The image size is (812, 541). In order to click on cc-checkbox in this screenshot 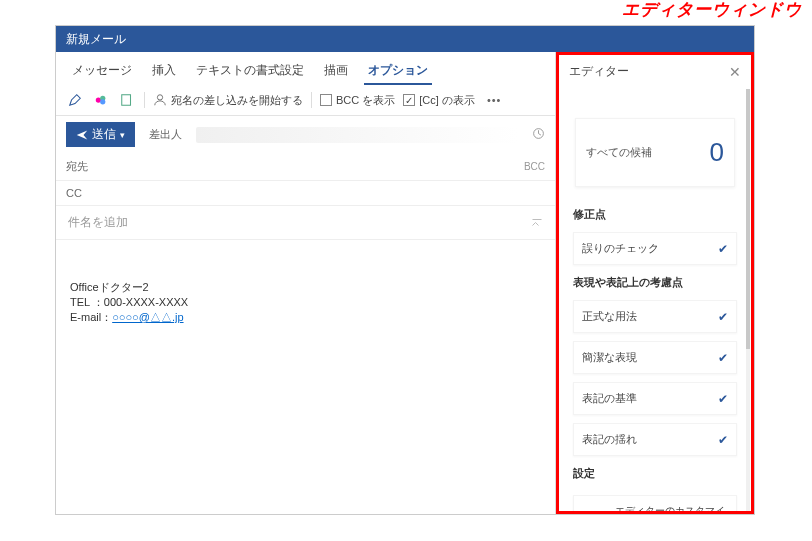, I will do `click(409, 100)`.